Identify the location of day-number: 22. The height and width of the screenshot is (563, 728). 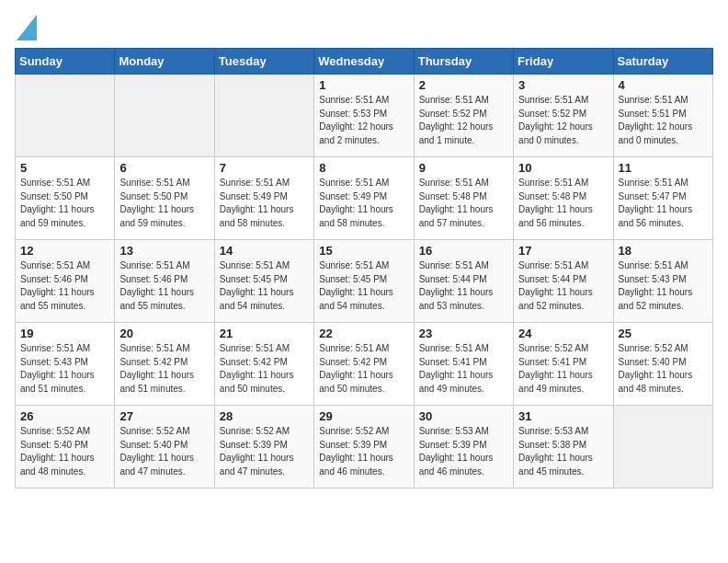
(364, 333).